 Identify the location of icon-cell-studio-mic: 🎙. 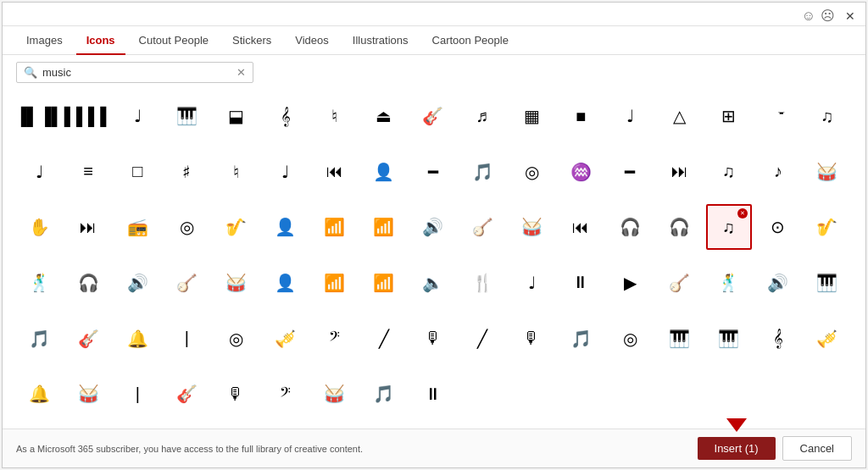
(236, 394).